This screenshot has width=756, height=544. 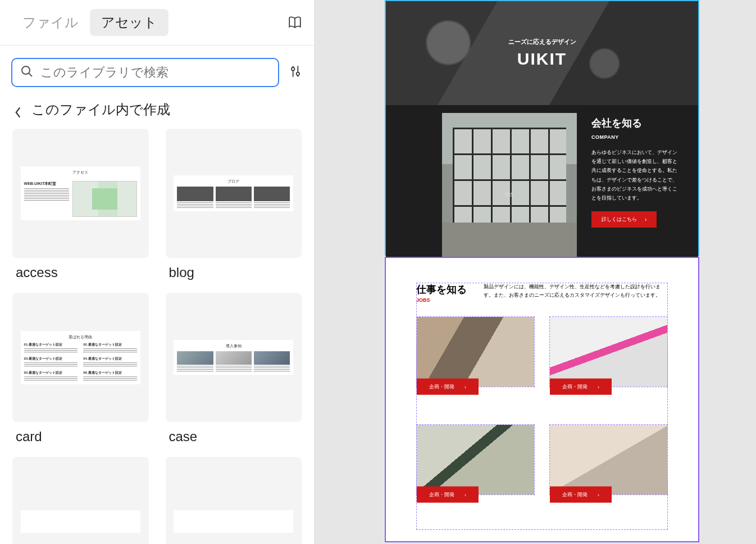 I want to click on company-subtitle: COMPANY, so click(x=636, y=137).